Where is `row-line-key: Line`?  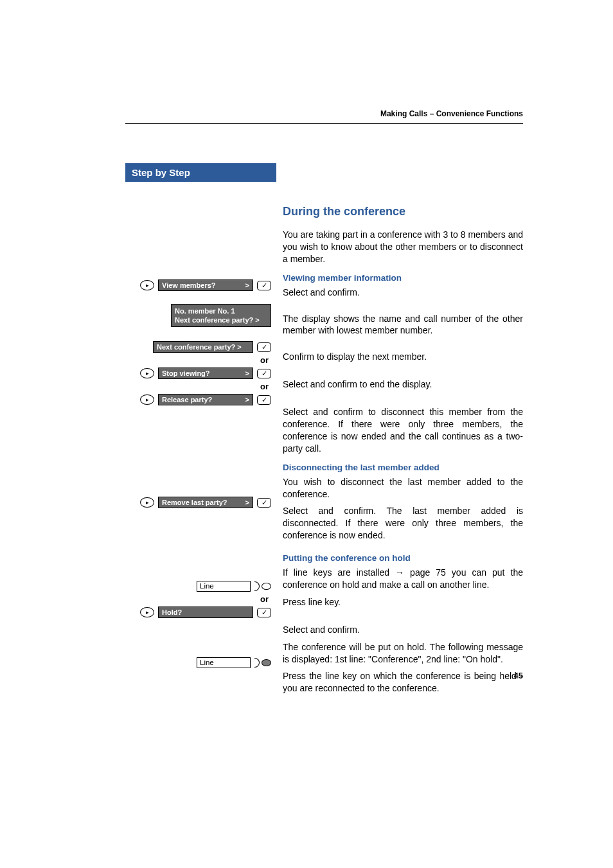
row-line-key: Line is located at coordinates (198, 586).